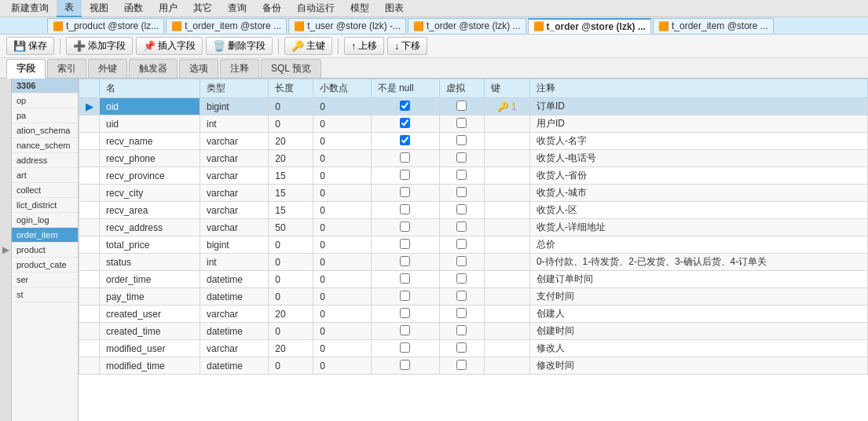 The width and height of the screenshot is (868, 421). Describe the element at coordinates (474, 314) in the screenshot. I see `table-row: created_uservarchar200创建人` at that location.